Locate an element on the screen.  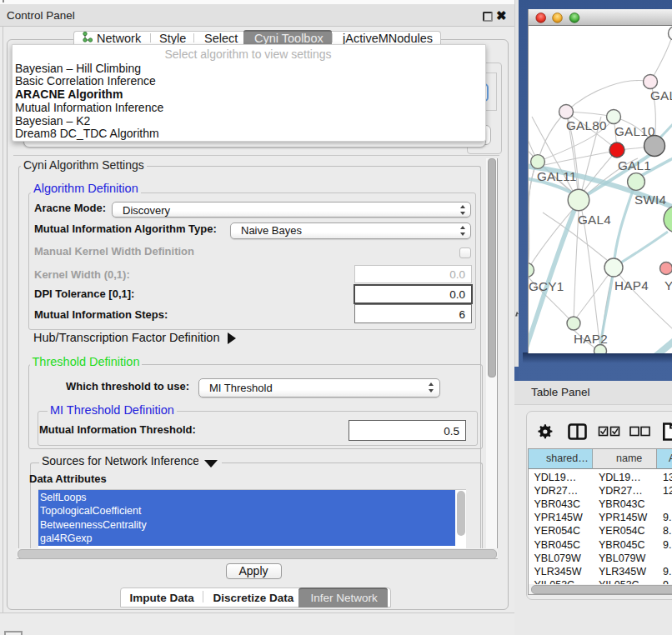
svg-text: HAP4 is located at coordinates (632, 285).